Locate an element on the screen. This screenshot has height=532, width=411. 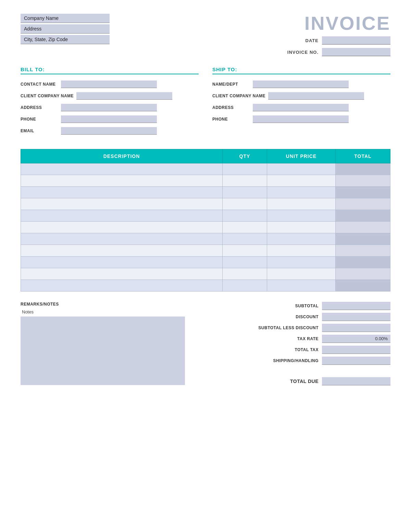
bill-email-label: EMAIL is located at coordinates (39, 131).